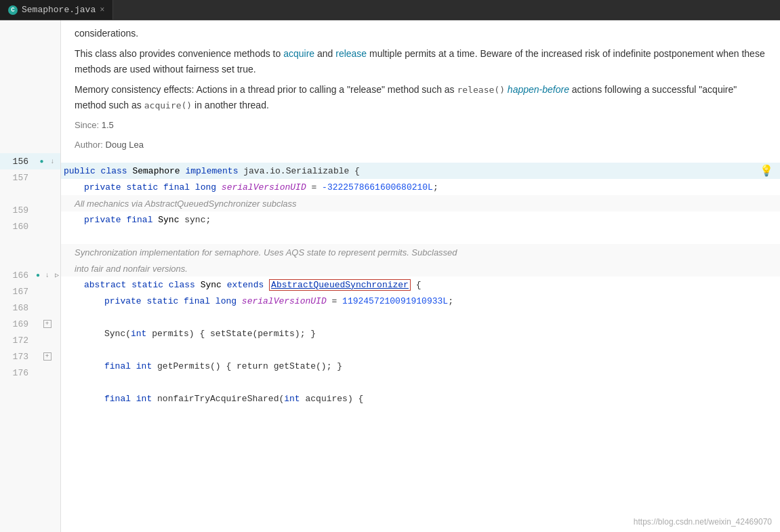  Describe the element at coordinates (420, 98) in the screenshot. I see `doc-para3: Memory consistency effects: Actions in a…` at that location.